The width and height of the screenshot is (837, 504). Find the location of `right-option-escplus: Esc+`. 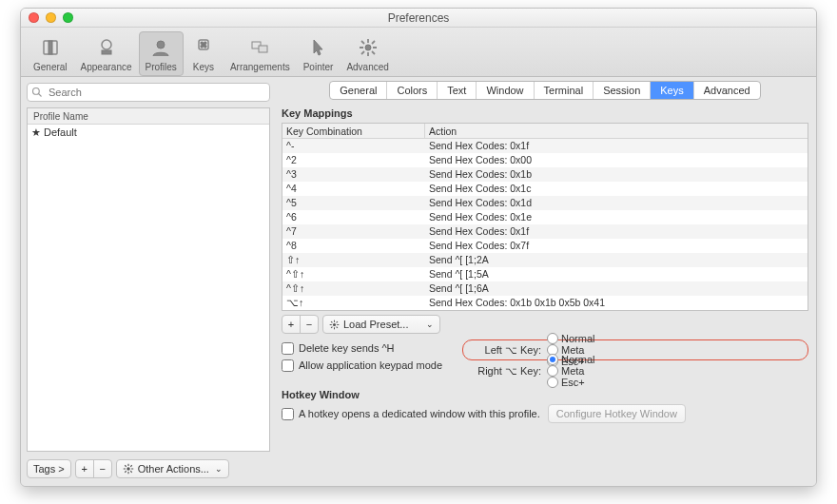

right-option-escplus: Esc+ is located at coordinates (571, 382).